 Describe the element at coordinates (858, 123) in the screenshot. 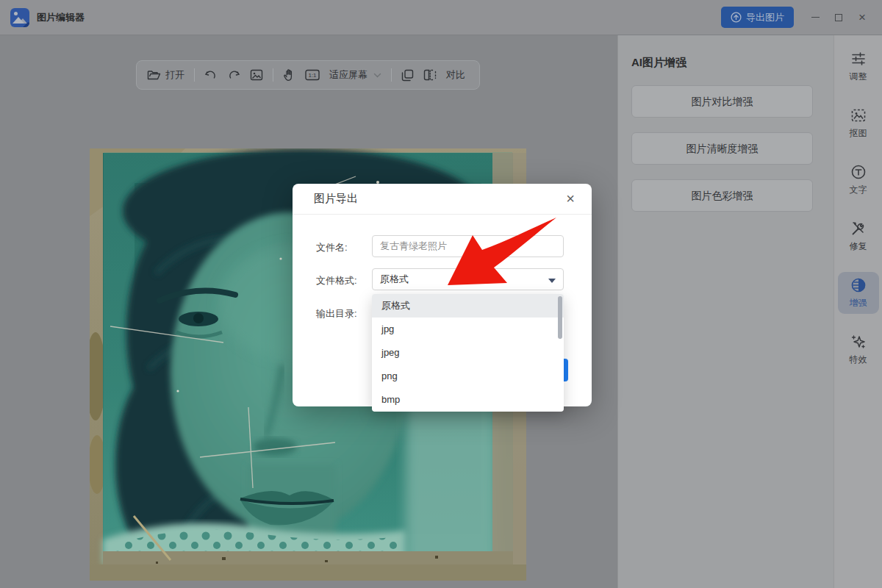

I see `sidenav-item-cutout: 抠图` at that location.